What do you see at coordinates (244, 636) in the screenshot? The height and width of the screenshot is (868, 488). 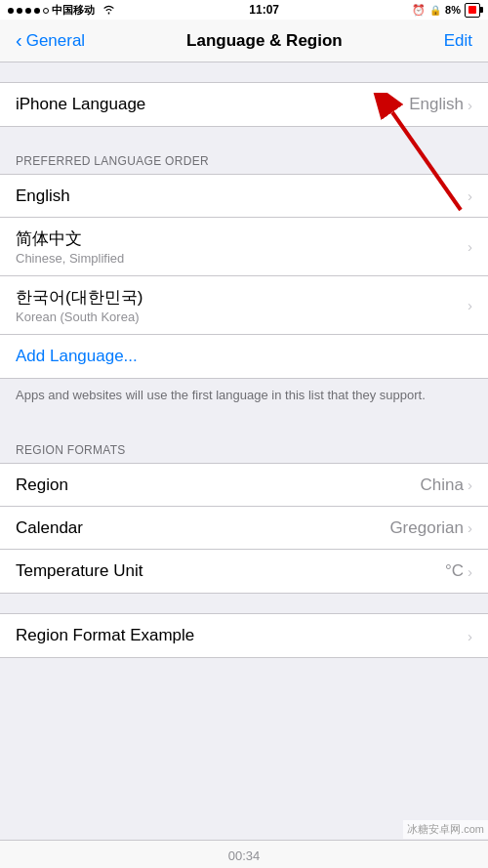 I see `region-format-example-section: Region Format Example ›` at bounding box center [244, 636].